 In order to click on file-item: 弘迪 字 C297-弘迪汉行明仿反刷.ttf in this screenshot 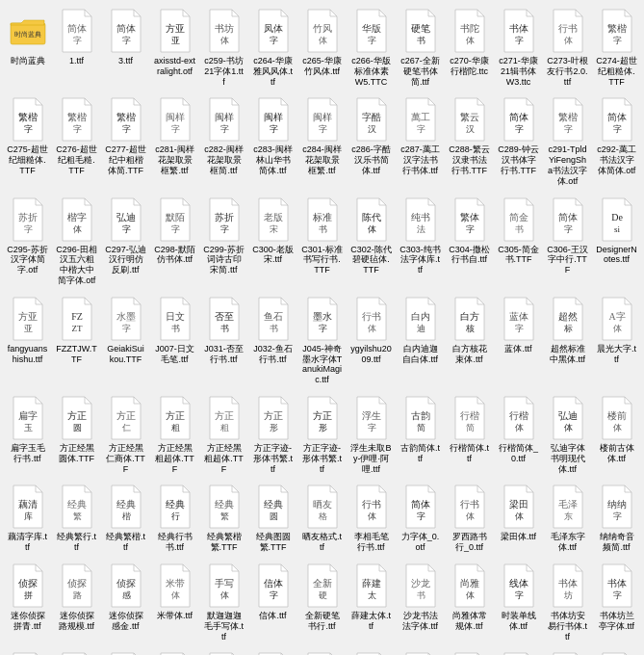, I will do `click(125, 241)`.